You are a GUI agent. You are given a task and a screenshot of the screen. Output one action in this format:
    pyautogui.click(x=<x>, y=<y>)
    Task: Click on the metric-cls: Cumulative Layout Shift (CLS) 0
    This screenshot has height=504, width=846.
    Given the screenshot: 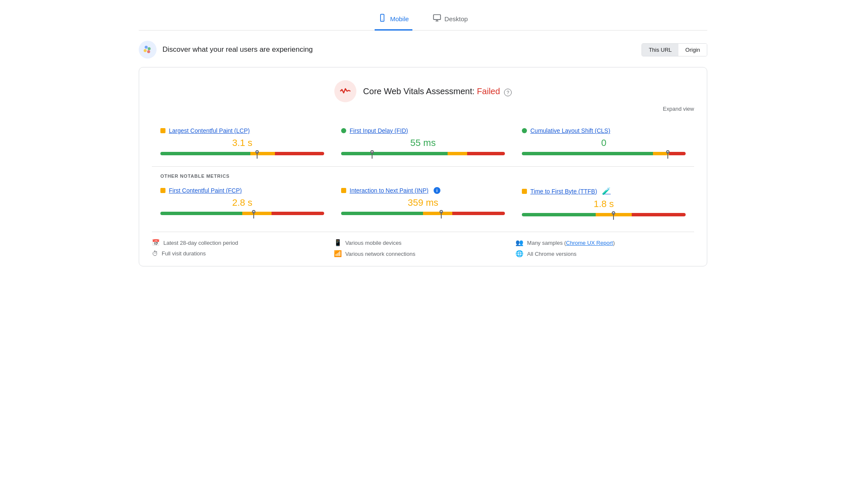 What is the action you would take?
    pyautogui.click(x=604, y=141)
    